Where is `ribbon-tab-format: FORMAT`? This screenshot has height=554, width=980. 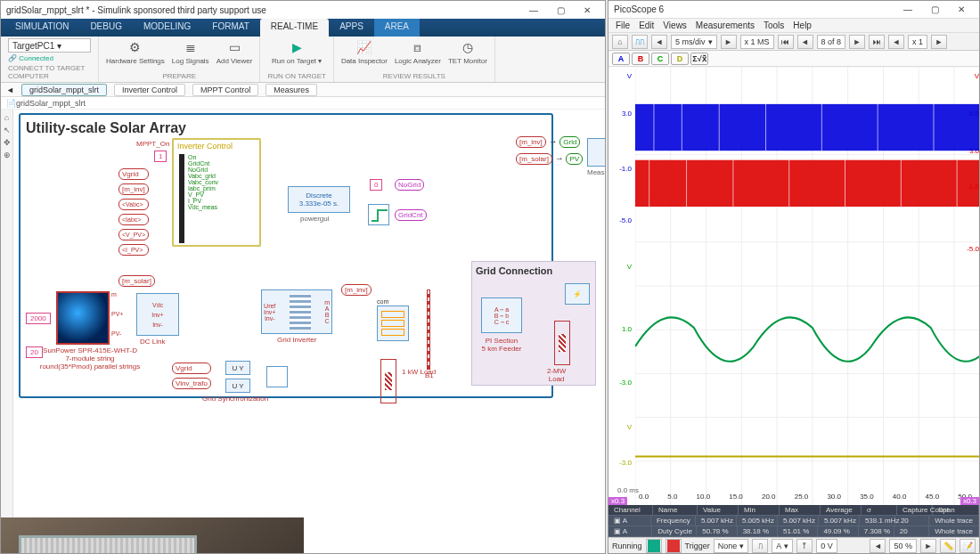 ribbon-tab-format: FORMAT is located at coordinates (230, 28).